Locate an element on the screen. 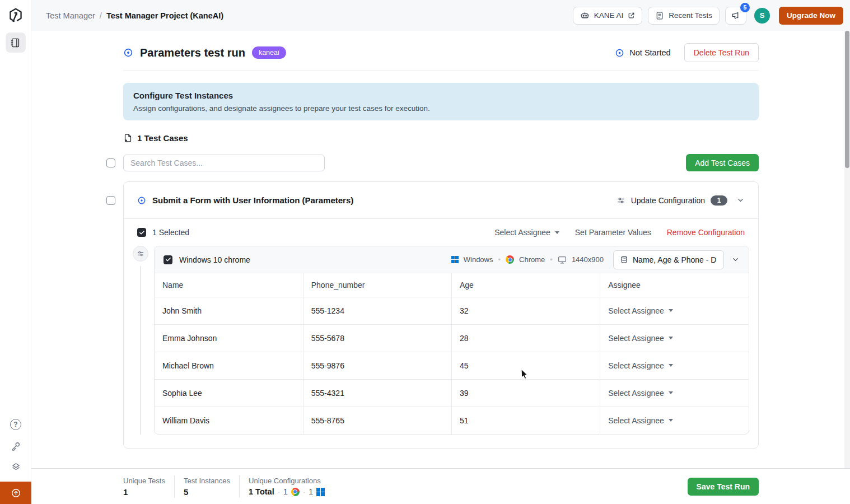 Image resolution: width=850 pixels, height=504 pixels. save-test-run-button: Save Test Run is located at coordinates (723, 487).